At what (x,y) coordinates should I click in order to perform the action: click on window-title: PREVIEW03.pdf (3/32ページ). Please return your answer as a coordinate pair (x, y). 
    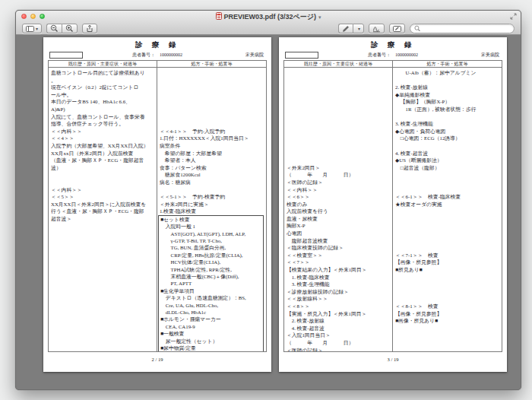
    Looking at the image, I should click on (271, 17).